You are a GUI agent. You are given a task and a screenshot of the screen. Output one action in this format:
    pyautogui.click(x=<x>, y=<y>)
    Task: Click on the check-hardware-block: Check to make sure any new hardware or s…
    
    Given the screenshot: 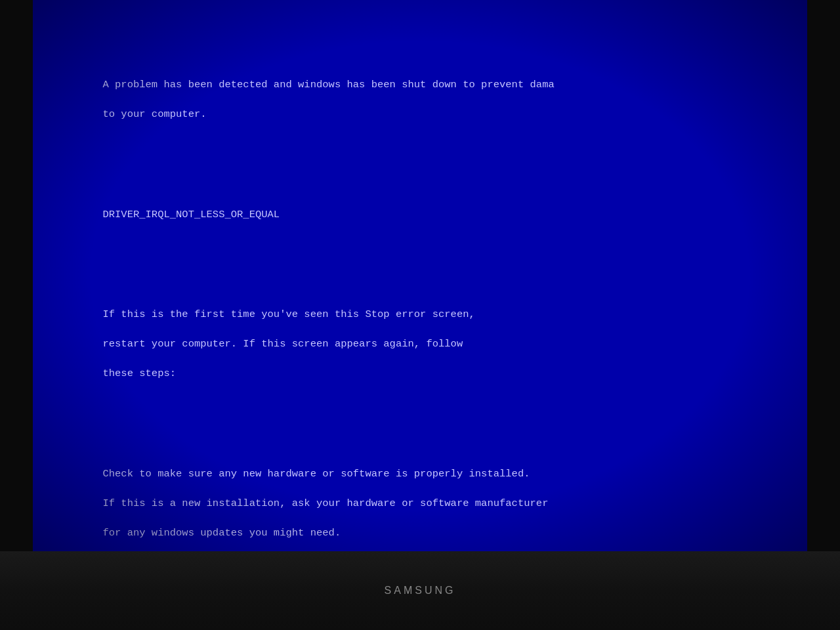 What is the action you would take?
    pyautogui.click(x=420, y=501)
    